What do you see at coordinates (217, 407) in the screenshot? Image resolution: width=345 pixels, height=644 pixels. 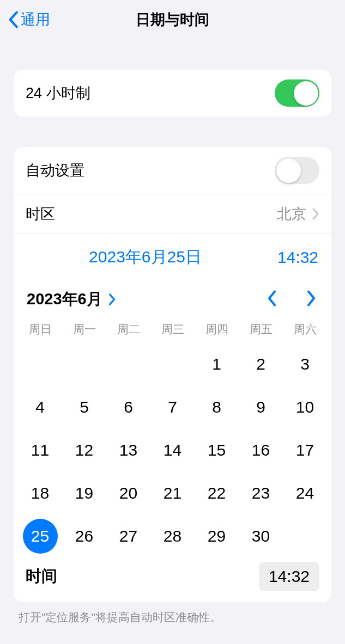 I see `calendar-day: 8` at bounding box center [217, 407].